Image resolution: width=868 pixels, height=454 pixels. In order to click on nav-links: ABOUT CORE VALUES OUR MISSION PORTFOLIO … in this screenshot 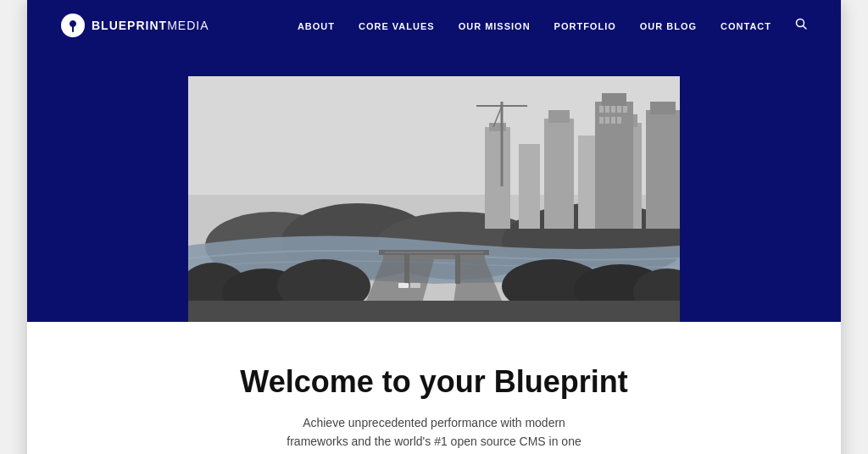, I will do `click(553, 25)`.